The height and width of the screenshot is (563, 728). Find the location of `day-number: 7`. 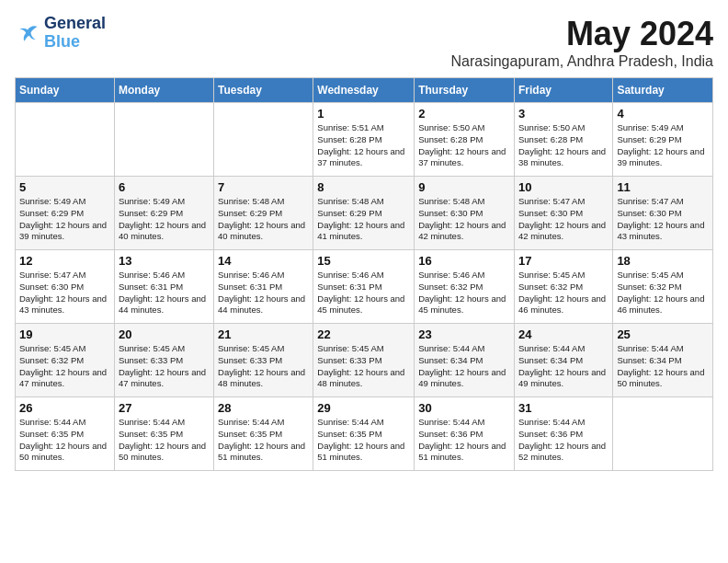

day-number: 7 is located at coordinates (263, 188).